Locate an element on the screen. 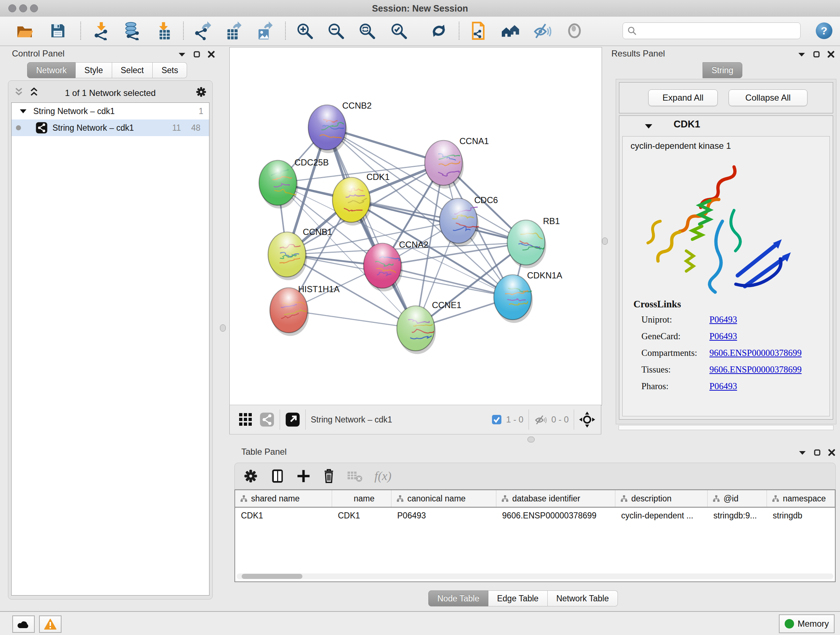 The width and height of the screenshot is (840, 635). node-label-HIST1H1A: HIST1H1A is located at coordinates (319, 289).